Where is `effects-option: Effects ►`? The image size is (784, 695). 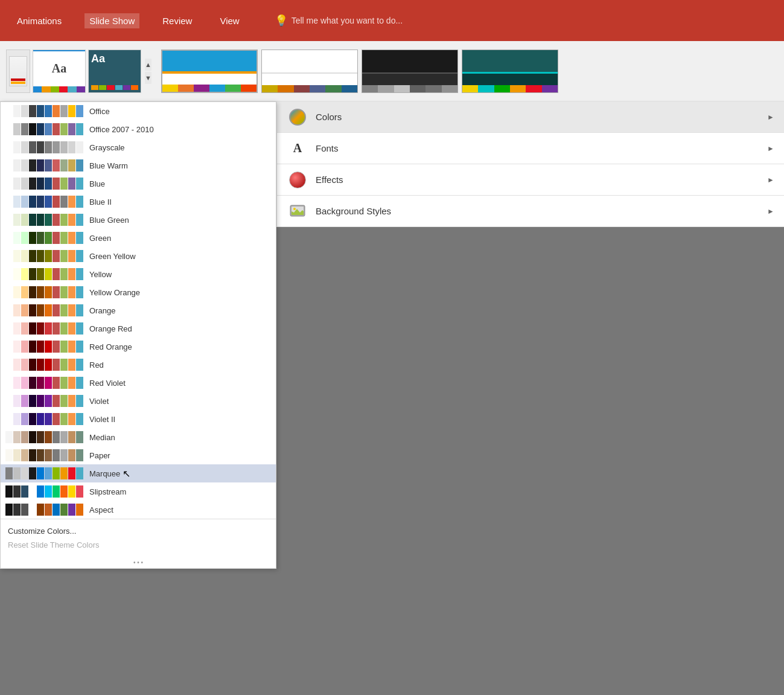
effects-option: Effects ► is located at coordinates (531, 180).